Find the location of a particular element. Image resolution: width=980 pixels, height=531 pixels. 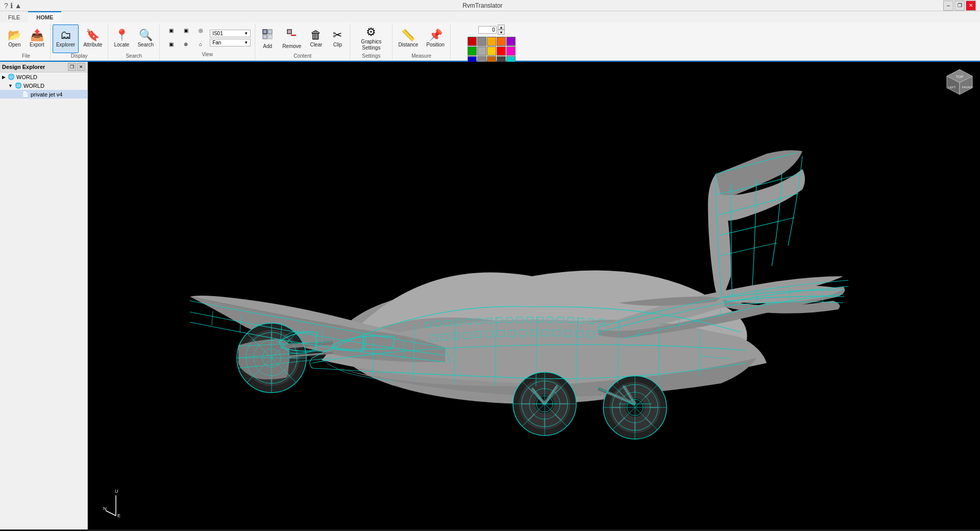

help-icon: ? is located at coordinates (6, 6).